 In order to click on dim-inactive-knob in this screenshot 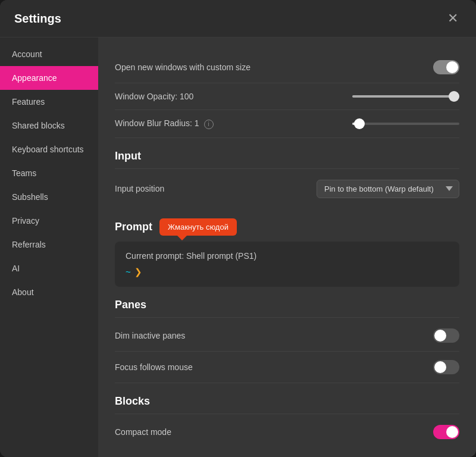, I will do `click(440, 336)`.